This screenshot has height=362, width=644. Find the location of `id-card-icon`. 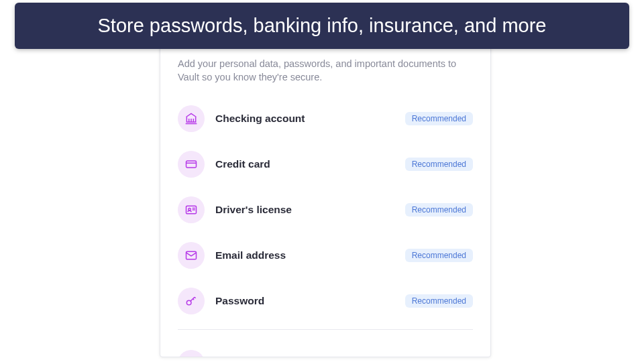

id-card-icon is located at coordinates (191, 210).